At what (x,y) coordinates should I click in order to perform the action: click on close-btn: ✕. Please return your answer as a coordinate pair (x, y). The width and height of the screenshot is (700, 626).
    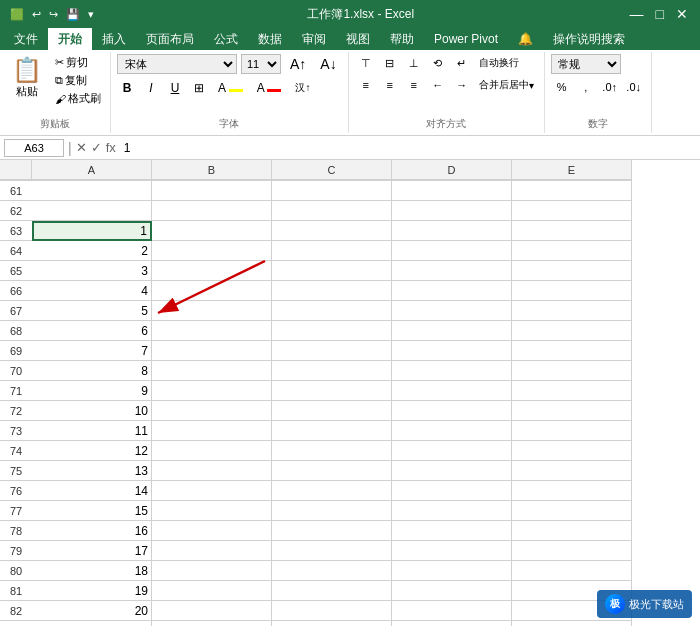
    Looking at the image, I should click on (682, 14).